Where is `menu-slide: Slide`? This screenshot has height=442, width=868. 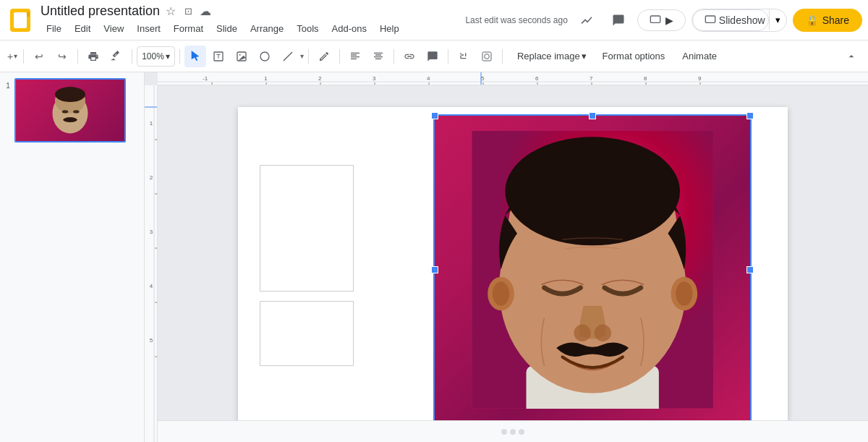
menu-slide: Slide is located at coordinates (227, 29).